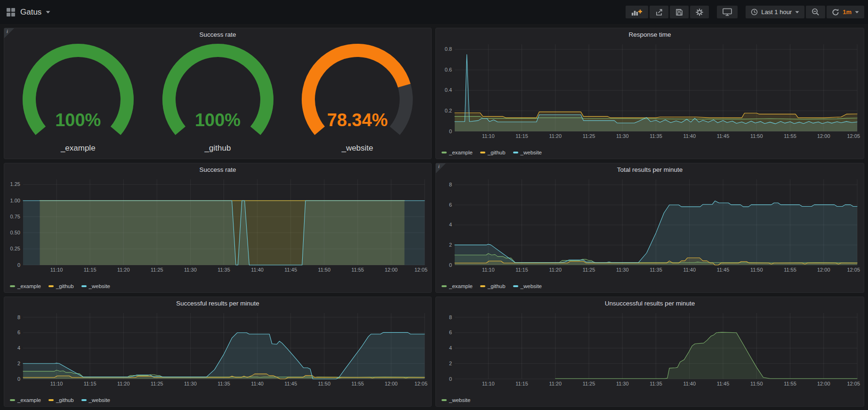 This screenshot has height=410, width=868. Describe the element at coordinates (659, 12) in the screenshot. I see `share-button` at that location.